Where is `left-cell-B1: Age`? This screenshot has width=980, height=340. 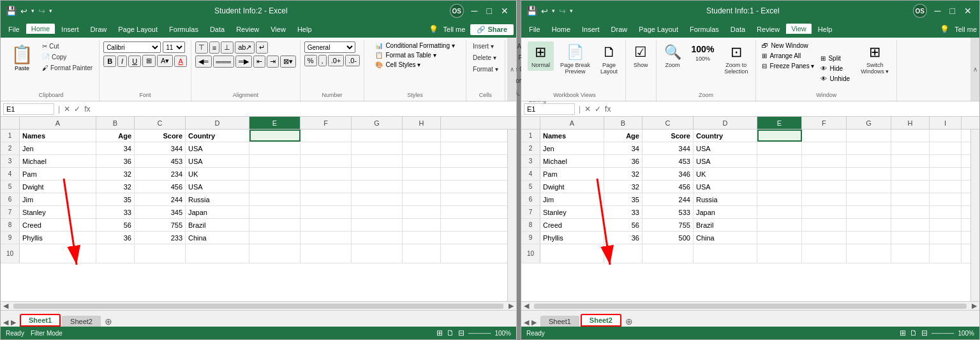 left-cell-B1: Age is located at coordinates (115, 135).